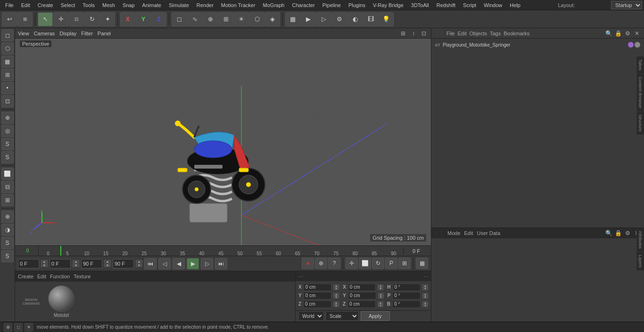  What do you see at coordinates (60, 264) in the screenshot?
I see `current-frame-input` at bounding box center [60, 264].